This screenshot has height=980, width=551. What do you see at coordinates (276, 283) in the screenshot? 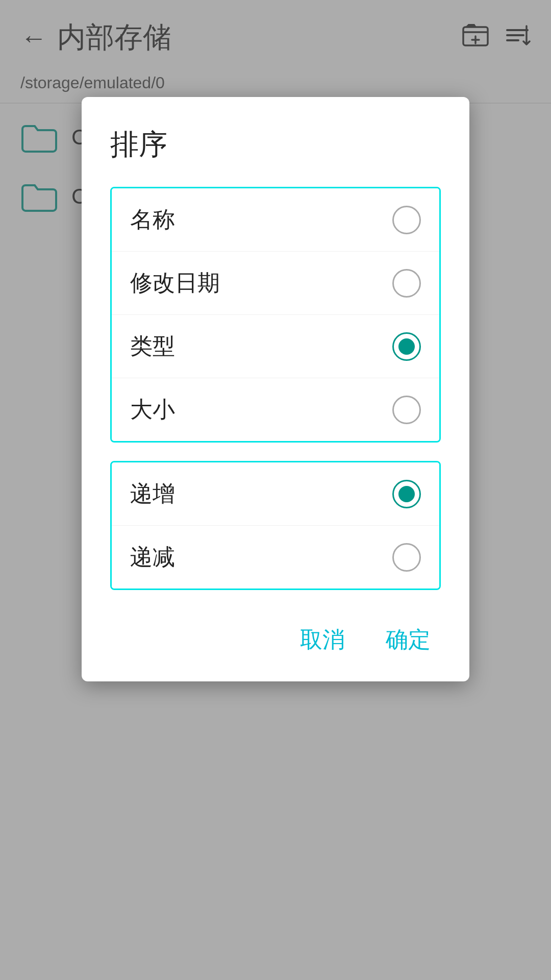
I see `option-date: 修改日期` at bounding box center [276, 283].